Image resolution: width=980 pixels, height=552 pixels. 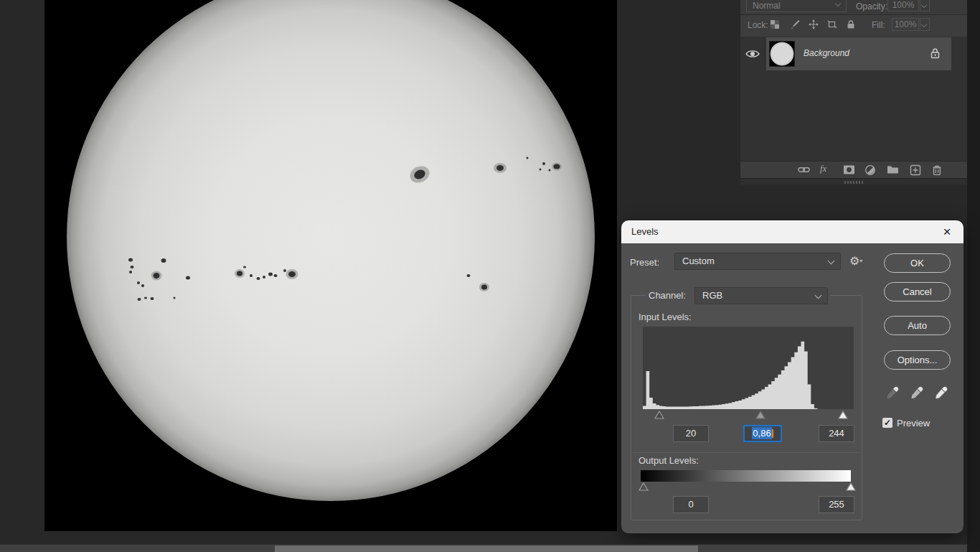 I want to click on layer-row-background: Background, so click(x=854, y=54).